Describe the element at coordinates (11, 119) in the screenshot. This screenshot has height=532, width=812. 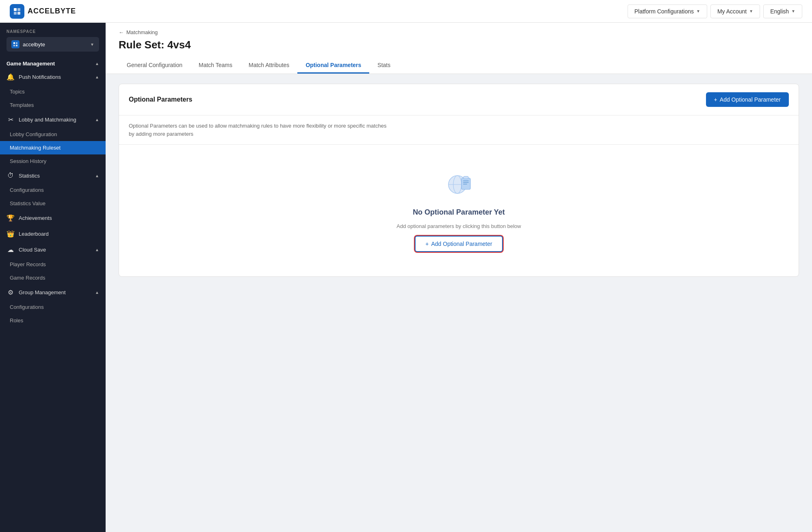
I see `lobby-matchmaking-icon: ✂` at that location.